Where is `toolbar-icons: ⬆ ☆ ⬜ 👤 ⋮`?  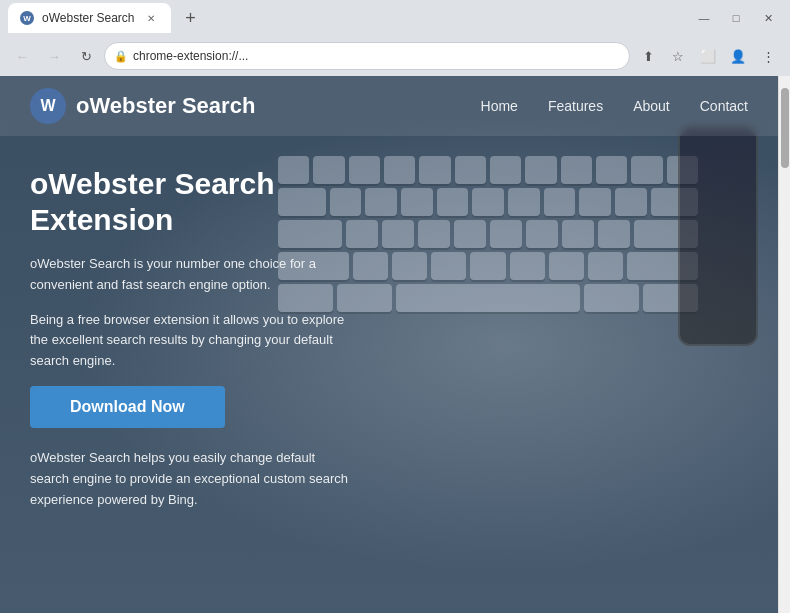 toolbar-icons: ⬆ ☆ ⬜ 👤 ⋮ is located at coordinates (708, 56).